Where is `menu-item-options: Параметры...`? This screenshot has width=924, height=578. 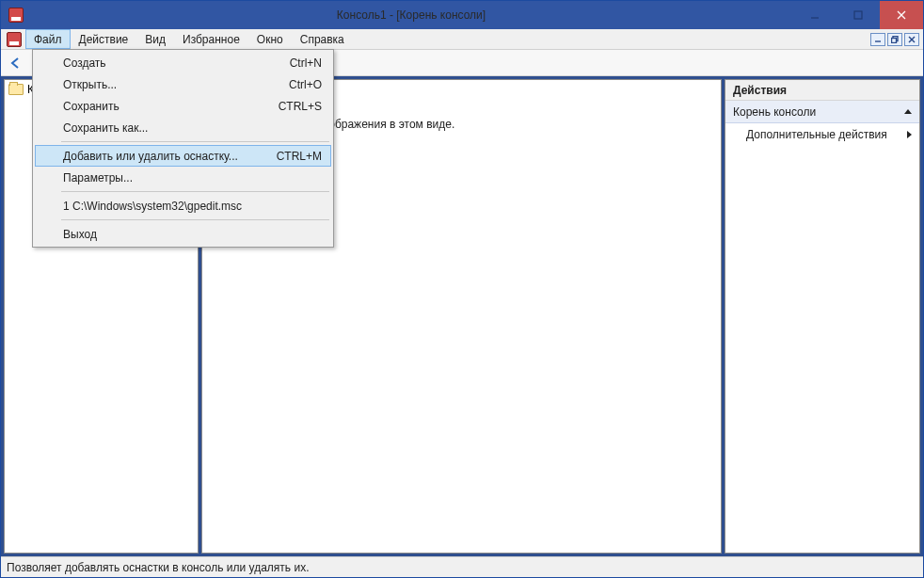
menu-item-options: Параметры... is located at coordinates (183, 177).